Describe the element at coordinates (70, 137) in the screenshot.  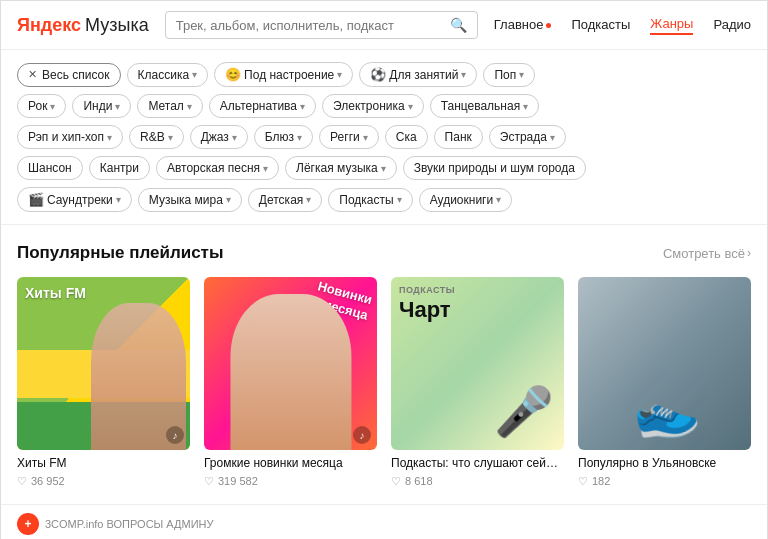
I see `filter-rep: Рэп и хип-хоп ▾` at that location.